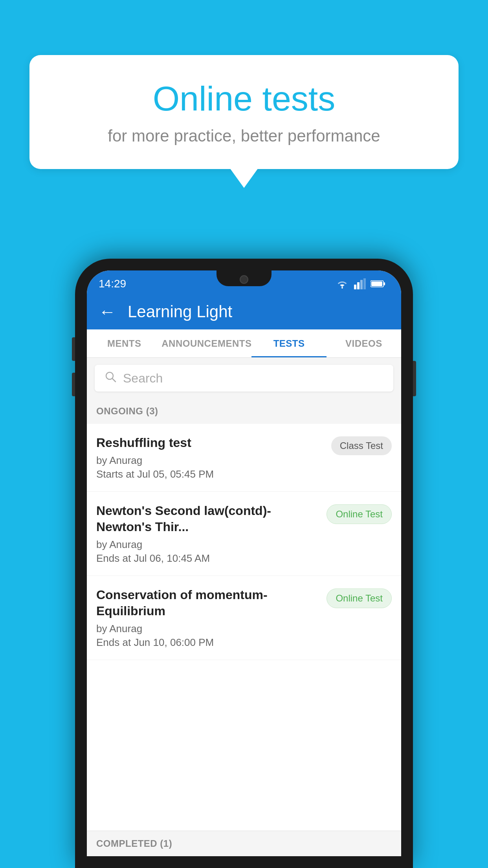  Describe the element at coordinates (361, 446) in the screenshot. I see `test-badge-class: Class Test` at that location.